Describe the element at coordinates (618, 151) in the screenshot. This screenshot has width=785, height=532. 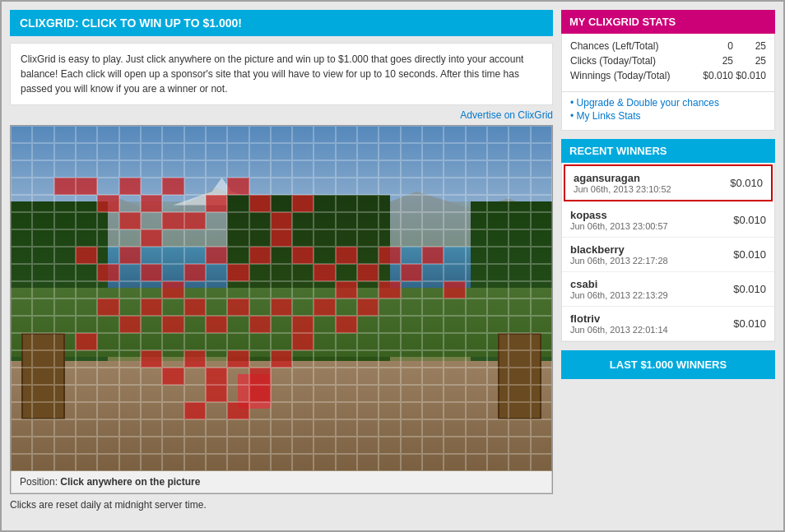
I see `recent-winners-label: RECENT WINNERS` at that location.